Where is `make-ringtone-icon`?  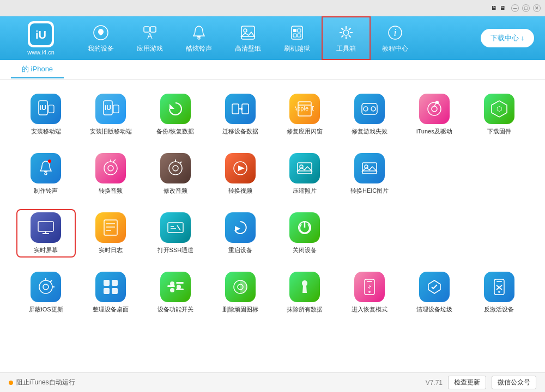
make-ringtone-icon is located at coordinates (46, 168).